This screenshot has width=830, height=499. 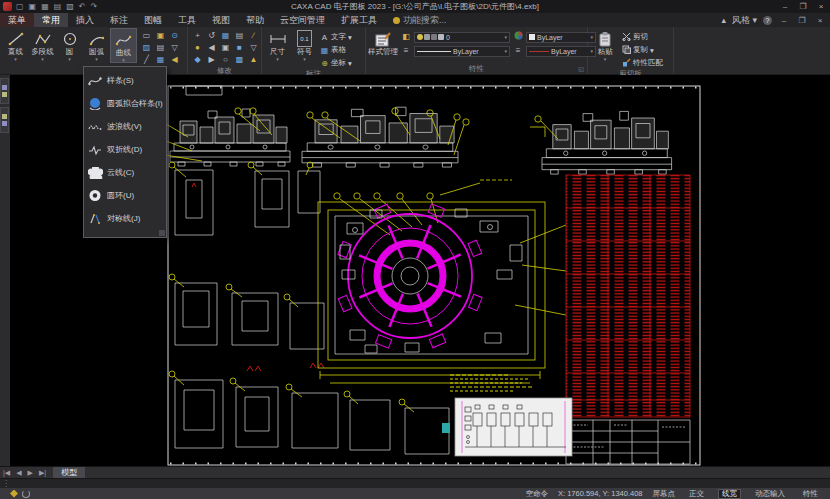 I want to click on point-icon: ⊙, so click(x=174, y=36).